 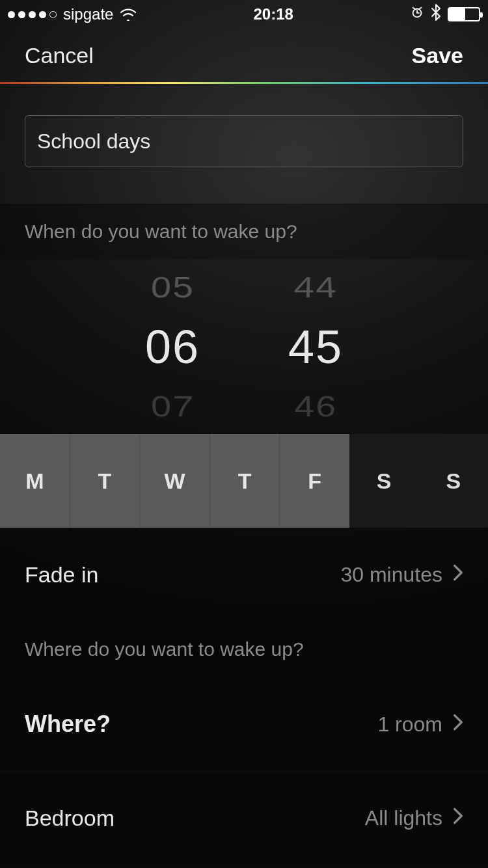 I want to click on signal-strength-icon, so click(x=33, y=14).